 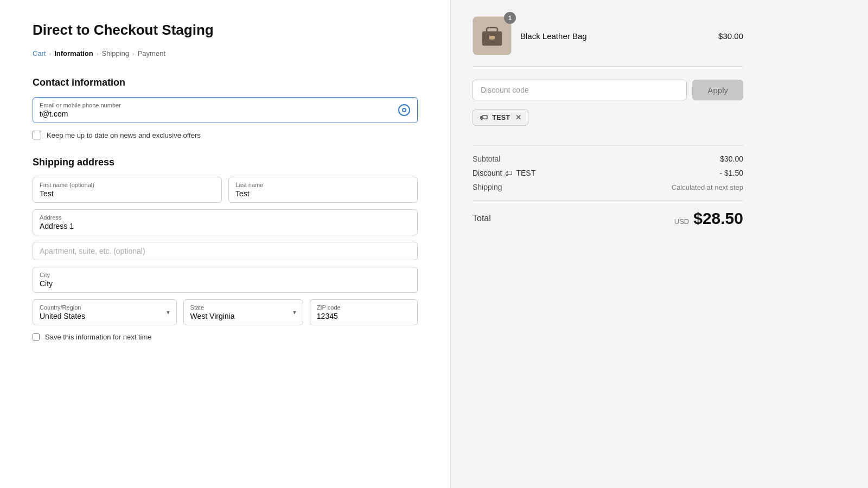 What do you see at coordinates (323, 194) in the screenshot?
I see `last-name-input` at bounding box center [323, 194].